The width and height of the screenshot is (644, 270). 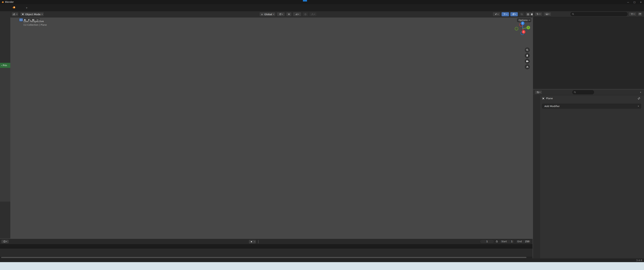 I want to click on new-collection-button, so click(x=640, y=14).